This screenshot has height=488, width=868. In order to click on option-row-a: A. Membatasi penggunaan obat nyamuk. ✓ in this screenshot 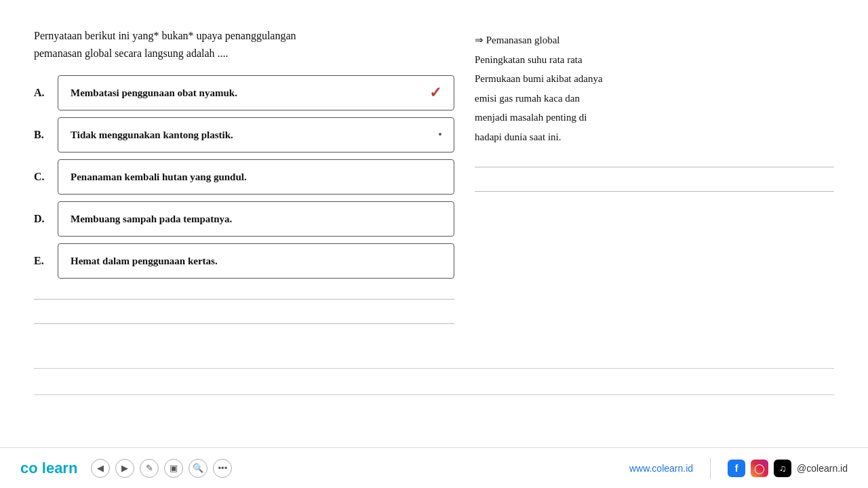, I will do `click(244, 93)`.